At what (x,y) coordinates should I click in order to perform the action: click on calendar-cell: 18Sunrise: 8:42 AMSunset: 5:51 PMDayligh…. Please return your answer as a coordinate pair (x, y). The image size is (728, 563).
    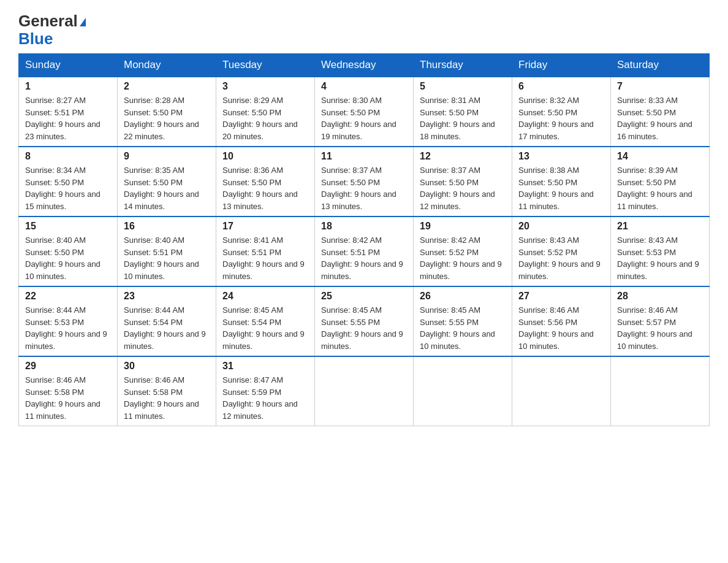
    Looking at the image, I should click on (364, 251).